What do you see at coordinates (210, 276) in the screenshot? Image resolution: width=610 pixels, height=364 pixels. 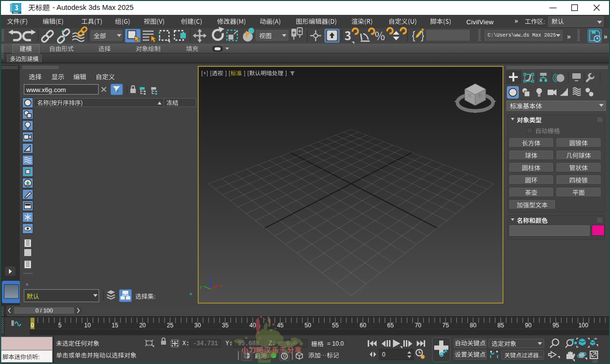 I see `svg-text: z` at bounding box center [210, 276].